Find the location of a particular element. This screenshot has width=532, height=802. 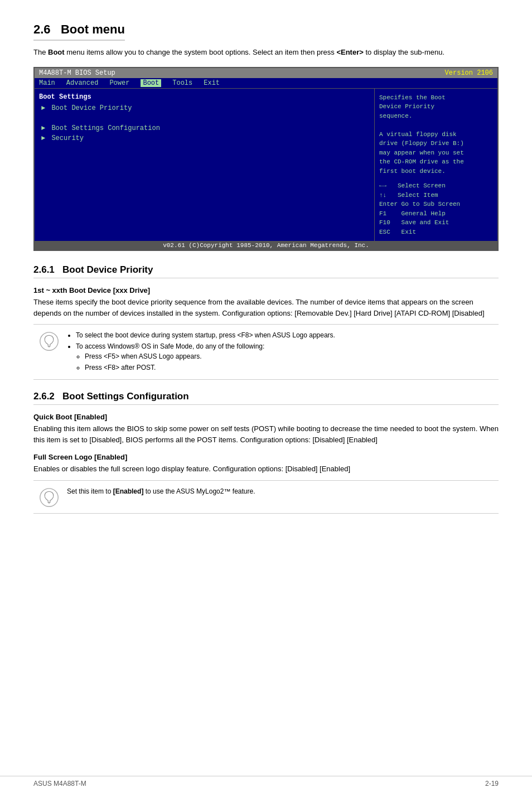

bios-section-header: Boot Settings is located at coordinates (204, 97).